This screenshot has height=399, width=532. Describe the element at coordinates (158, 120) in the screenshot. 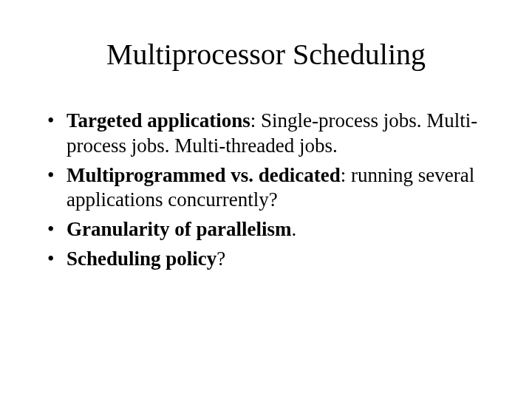

I see `bullet-bold: Targeted applications` at that location.